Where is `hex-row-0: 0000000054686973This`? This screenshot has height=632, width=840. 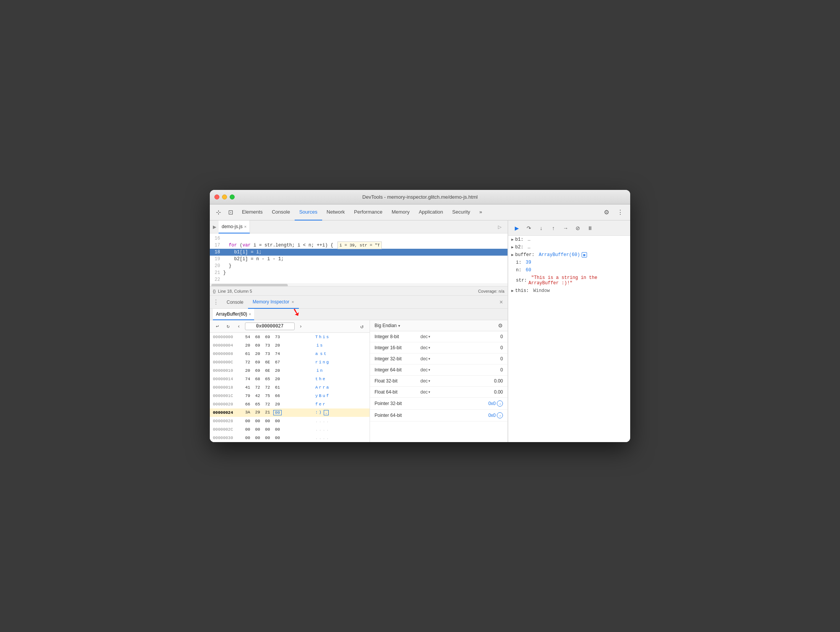 hex-row-0: 0000000054686973This is located at coordinates (290, 337).